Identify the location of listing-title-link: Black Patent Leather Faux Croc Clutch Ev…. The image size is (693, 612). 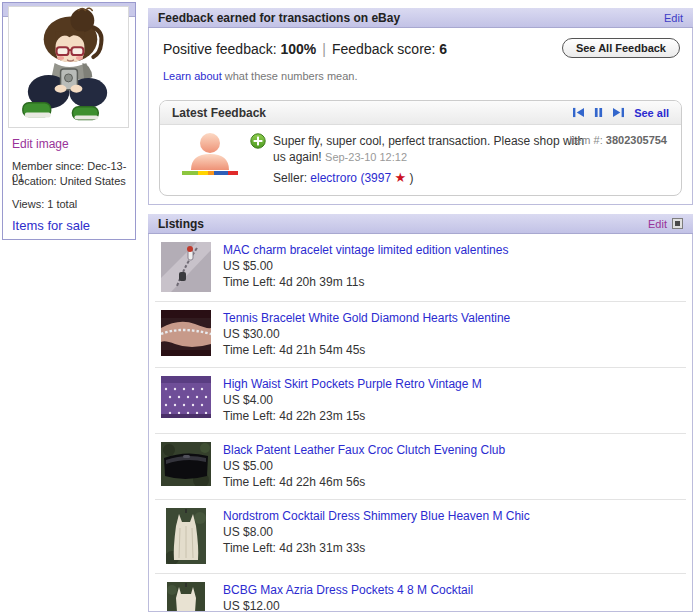
(364, 450).